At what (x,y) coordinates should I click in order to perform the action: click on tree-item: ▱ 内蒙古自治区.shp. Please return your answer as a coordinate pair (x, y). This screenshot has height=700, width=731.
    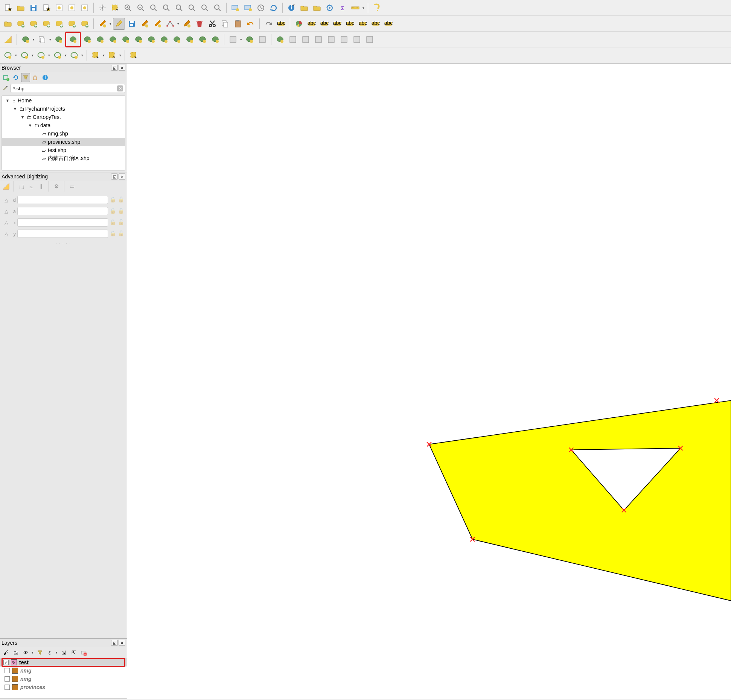
    Looking at the image, I should click on (63, 158).